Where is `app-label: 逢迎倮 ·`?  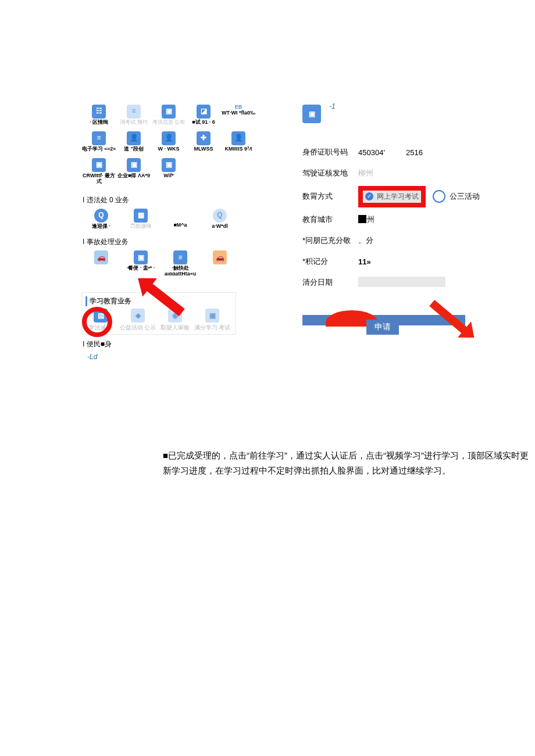 app-label: 逢迎倮 · is located at coordinates (101, 227).